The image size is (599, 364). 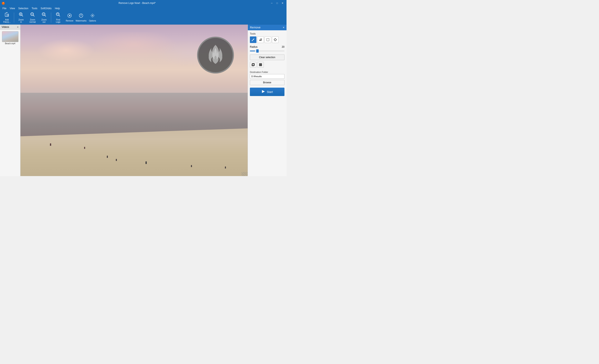 What do you see at coordinates (18, 27) in the screenshot?
I see `videos-panel-close: ×` at bounding box center [18, 27].